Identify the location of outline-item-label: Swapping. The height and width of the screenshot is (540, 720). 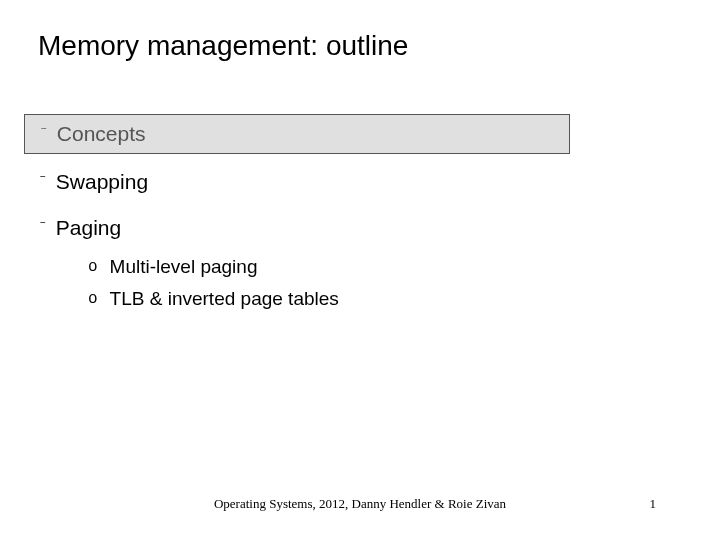
(102, 182).